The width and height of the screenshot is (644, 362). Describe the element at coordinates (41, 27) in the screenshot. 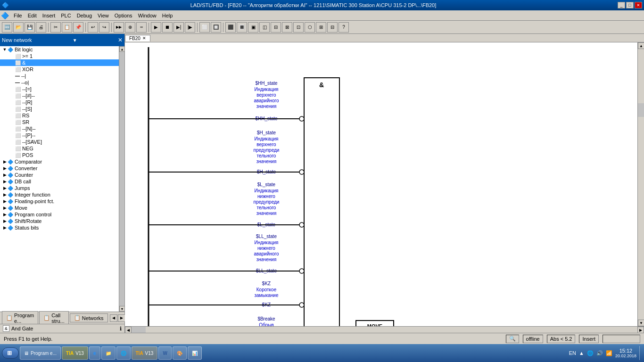

I see `print-btn: 🖨` at that location.